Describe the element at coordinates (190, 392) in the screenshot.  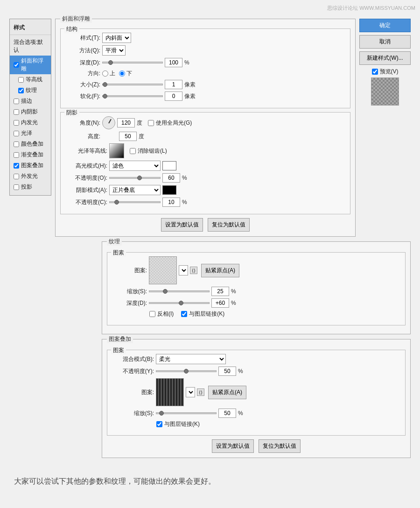
I see `pattern-overlay-pattern-select` at that location.